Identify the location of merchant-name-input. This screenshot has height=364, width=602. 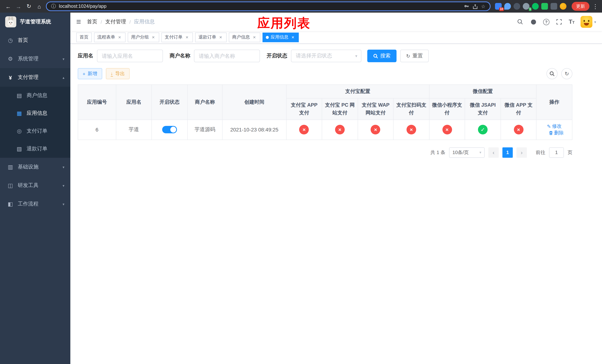
(227, 56).